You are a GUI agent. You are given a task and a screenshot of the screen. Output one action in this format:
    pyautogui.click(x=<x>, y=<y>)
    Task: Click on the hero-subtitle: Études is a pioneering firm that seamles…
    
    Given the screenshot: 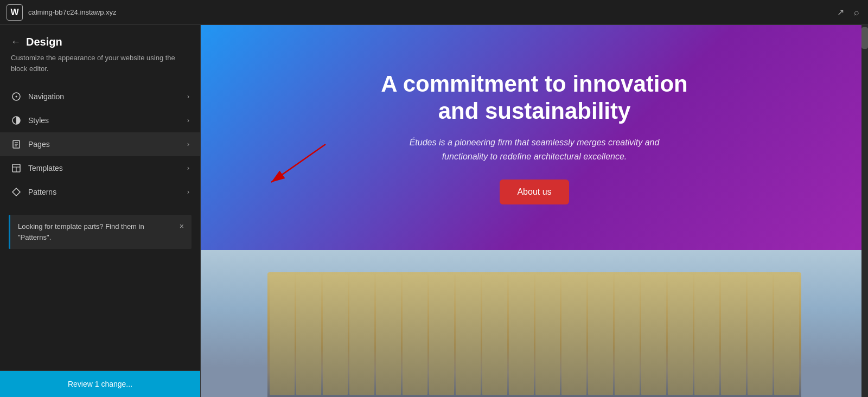 What is the action you would take?
    pyautogui.click(x=534, y=150)
    